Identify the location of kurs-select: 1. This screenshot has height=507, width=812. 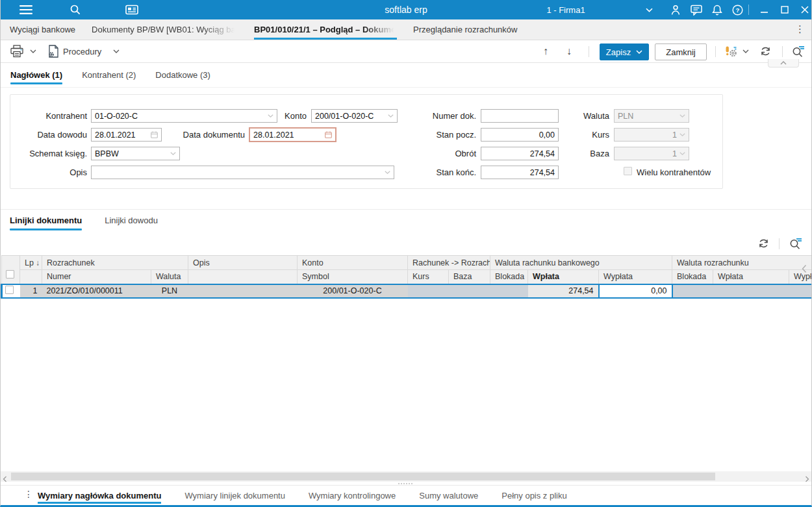
(652, 135).